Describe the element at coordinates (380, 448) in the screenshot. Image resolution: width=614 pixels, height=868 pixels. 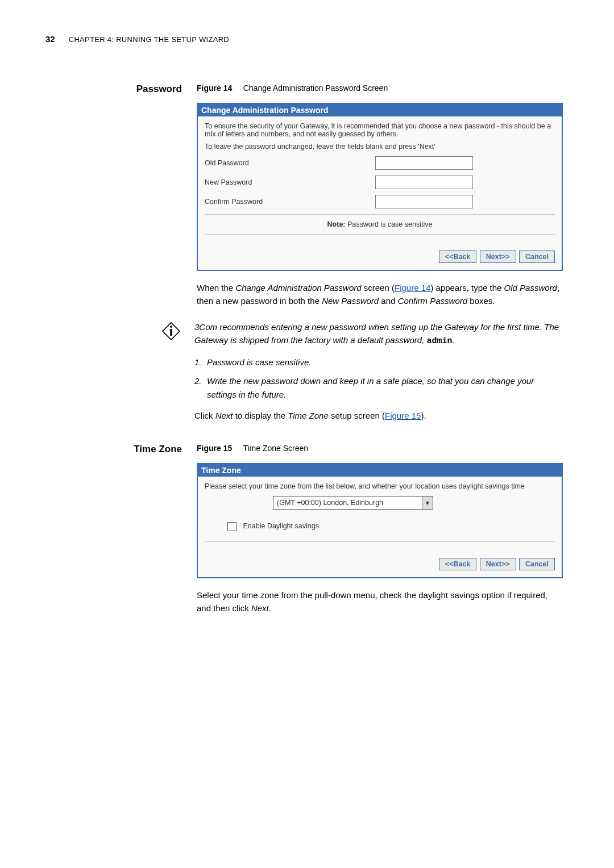
I see `figure-caption-15: Figure 15 Time Zone Screen` at that location.